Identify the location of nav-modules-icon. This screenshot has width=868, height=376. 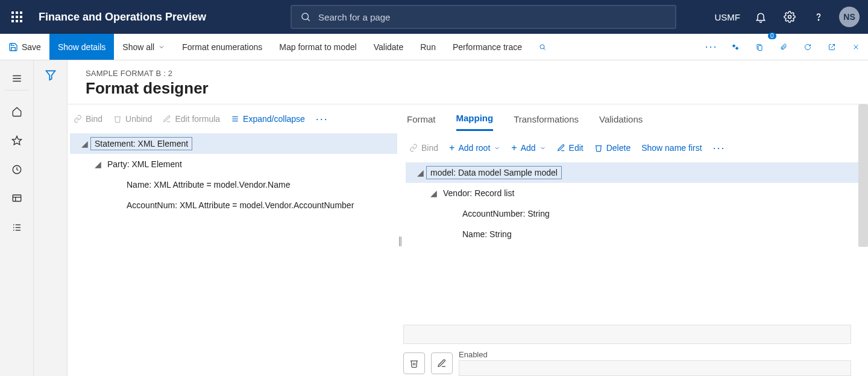
(17, 228).